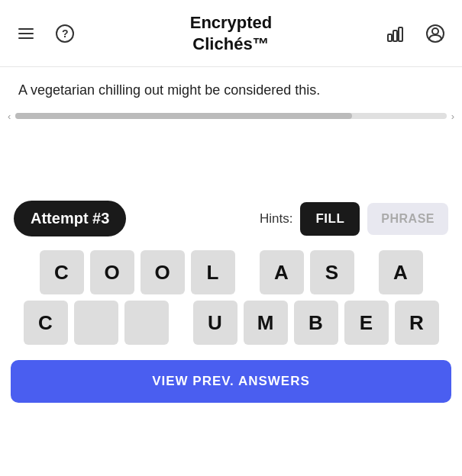  I want to click on hints-area: Hints: FILL PHRASE, so click(354, 219).